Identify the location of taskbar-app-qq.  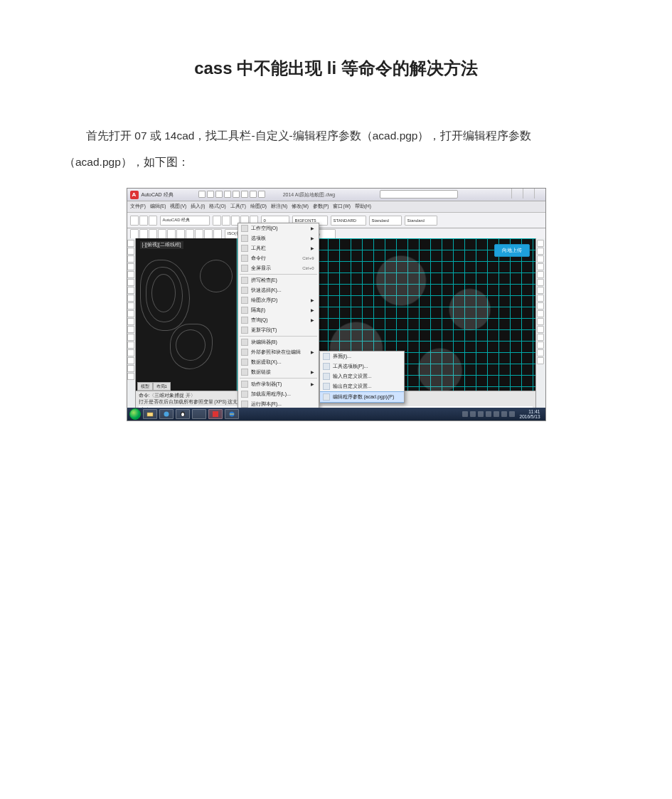
(183, 414).